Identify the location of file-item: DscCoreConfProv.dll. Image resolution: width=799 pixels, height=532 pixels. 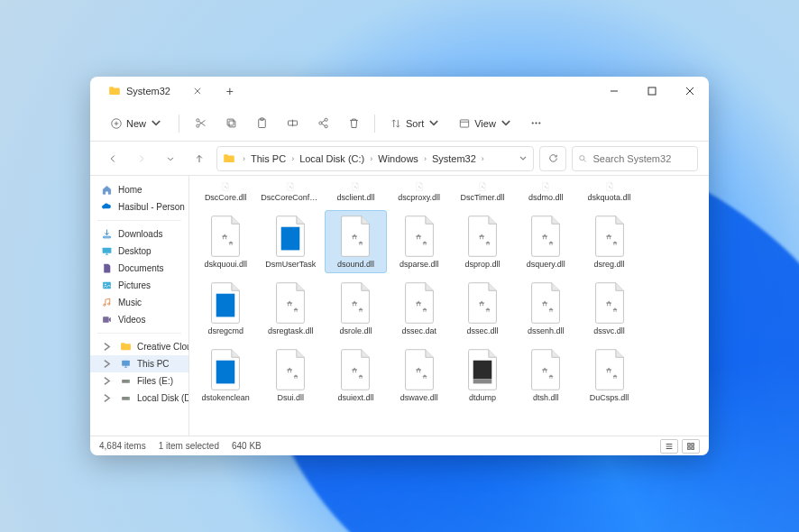
(290, 192).